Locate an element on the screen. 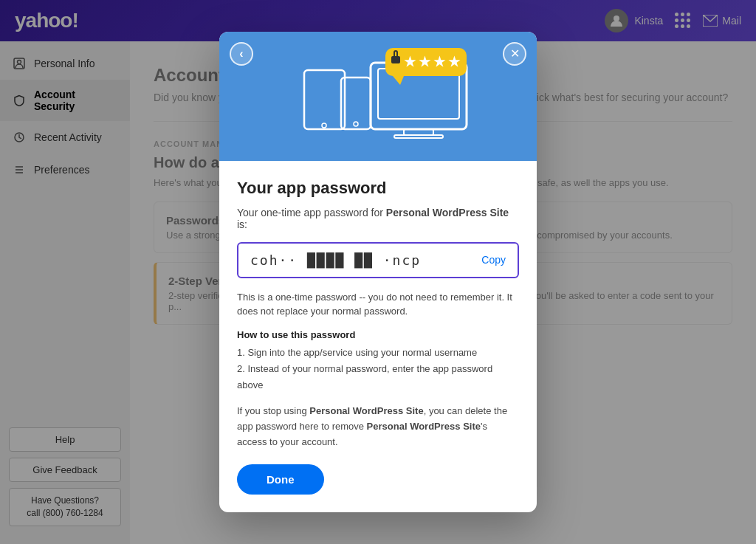  devices-illustration: ★★★★ is located at coordinates (378, 96).